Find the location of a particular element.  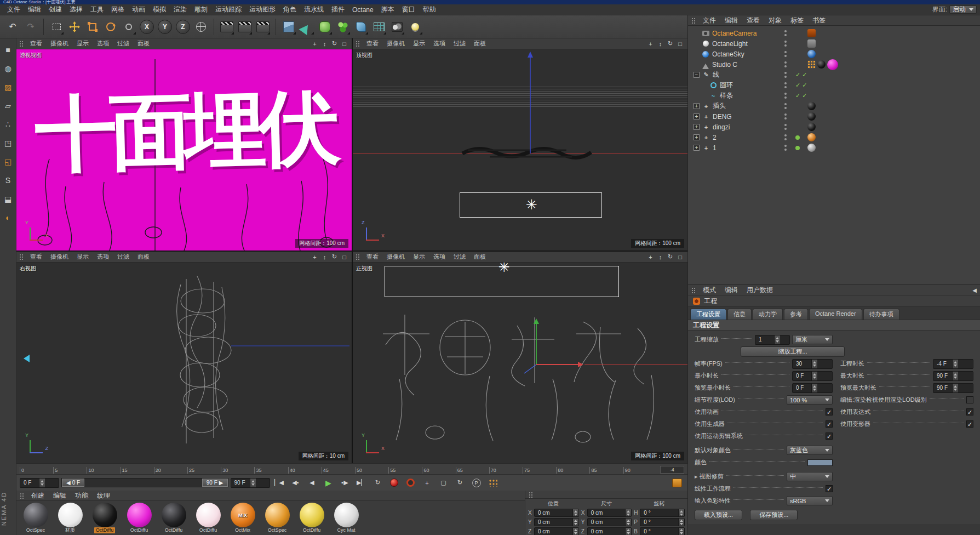

live-selection-tool is located at coordinates (56, 27).